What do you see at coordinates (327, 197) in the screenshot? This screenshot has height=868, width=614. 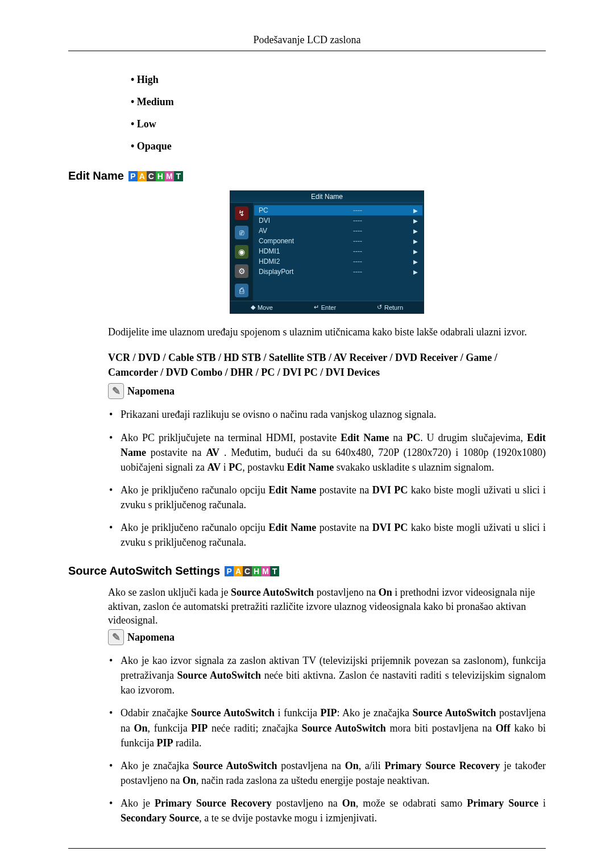 I see `osd-title: Edit Name` at bounding box center [327, 197].